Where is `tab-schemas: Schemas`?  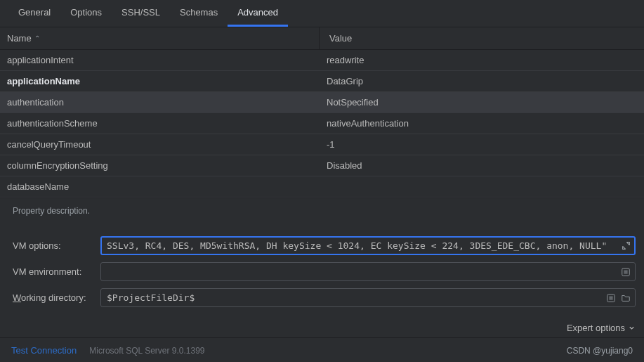
tab-schemas: Schemas is located at coordinates (199, 13).